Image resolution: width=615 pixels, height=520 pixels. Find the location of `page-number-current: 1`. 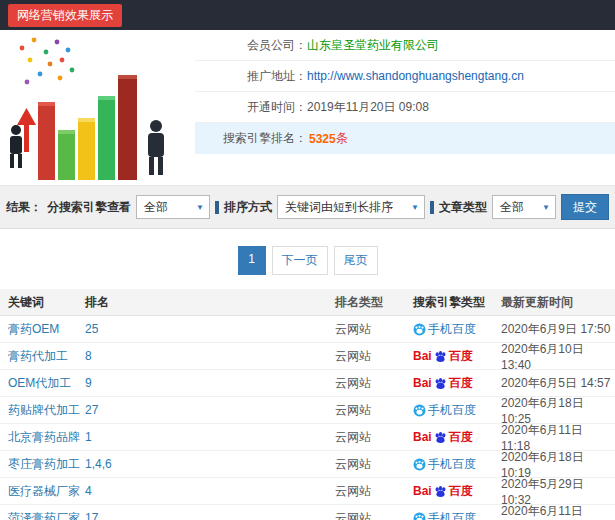

page-number-current: 1 is located at coordinates (252, 260).